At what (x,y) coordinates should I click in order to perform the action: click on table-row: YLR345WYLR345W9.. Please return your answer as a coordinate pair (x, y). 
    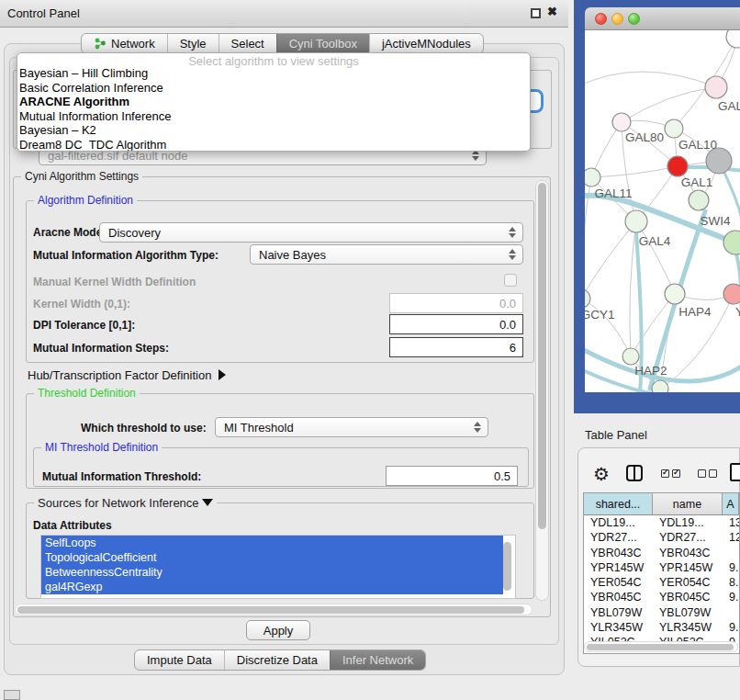
    Looking at the image, I should click on (661, 627).